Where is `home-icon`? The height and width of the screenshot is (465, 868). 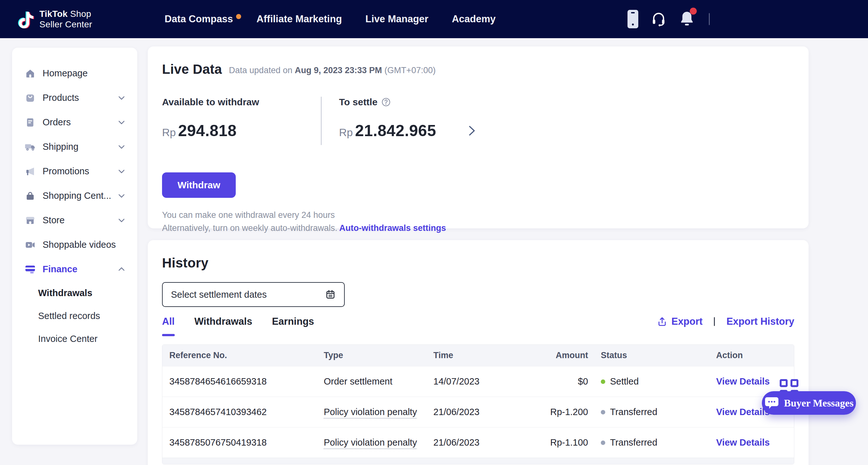 home-icon is located at coordinates (30, 74).